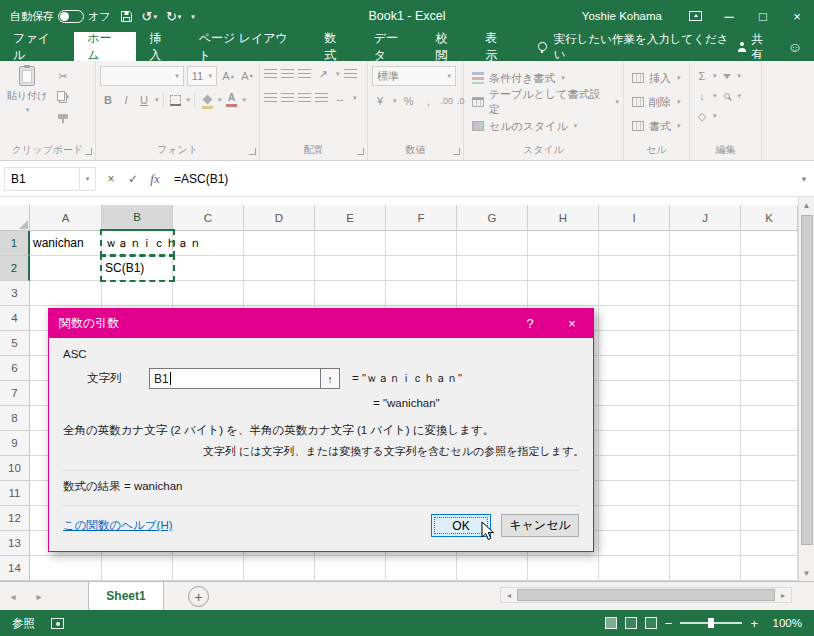 This screenshot has height=636, width=814. I want to click on dialog-help-button: ?, so click(530, 324).